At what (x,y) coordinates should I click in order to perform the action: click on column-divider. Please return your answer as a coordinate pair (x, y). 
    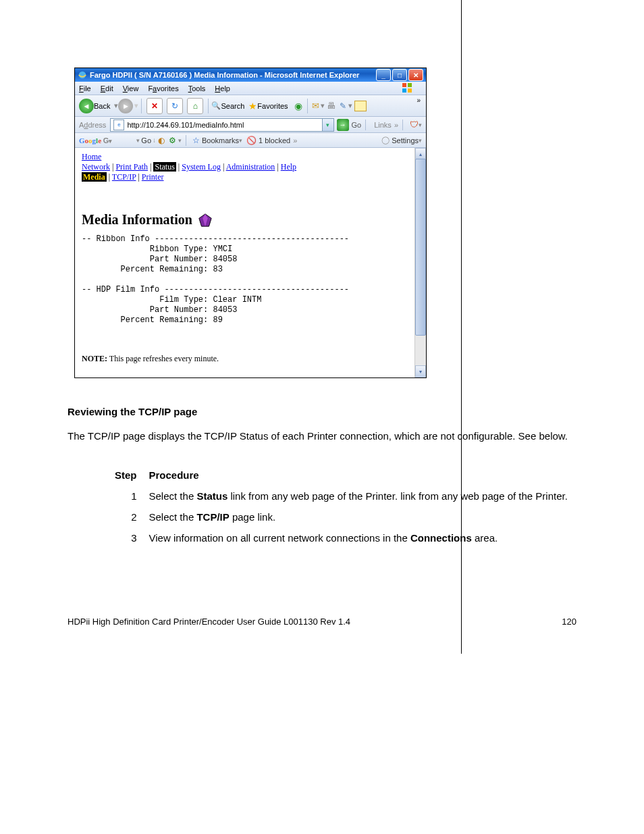
    Looking at the image, I should click on (462, 327).